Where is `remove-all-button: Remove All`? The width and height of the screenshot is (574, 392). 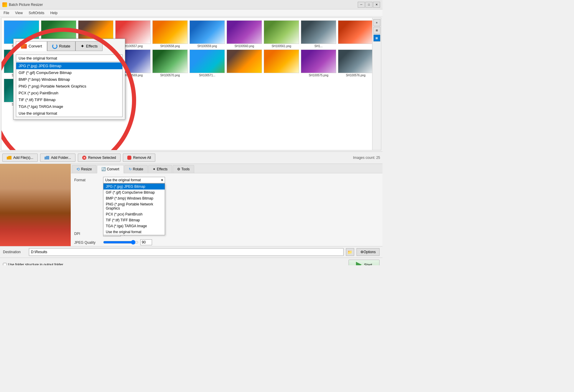
remove-all-button: Remove All is located at coordinates (139, 158).